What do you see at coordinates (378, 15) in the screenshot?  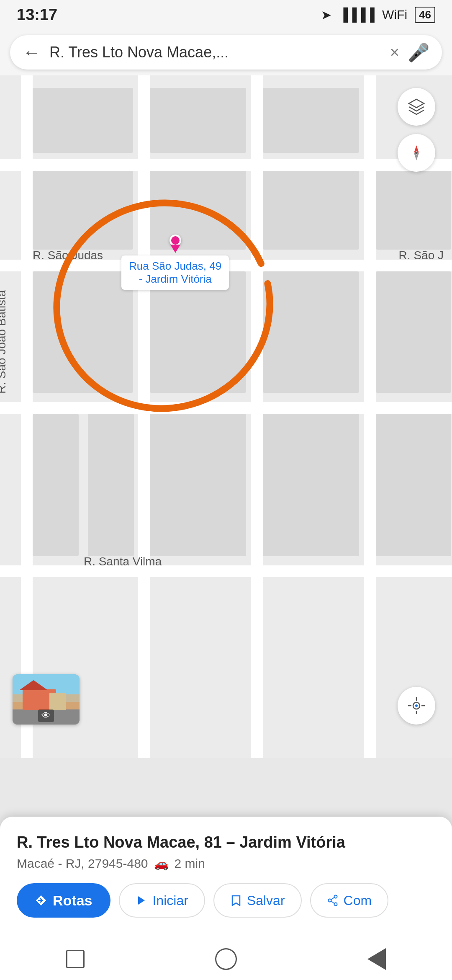 I see `status-icons: ➤ ▐▐▐▐ WiFi 46` at bounding box center [378, 15].